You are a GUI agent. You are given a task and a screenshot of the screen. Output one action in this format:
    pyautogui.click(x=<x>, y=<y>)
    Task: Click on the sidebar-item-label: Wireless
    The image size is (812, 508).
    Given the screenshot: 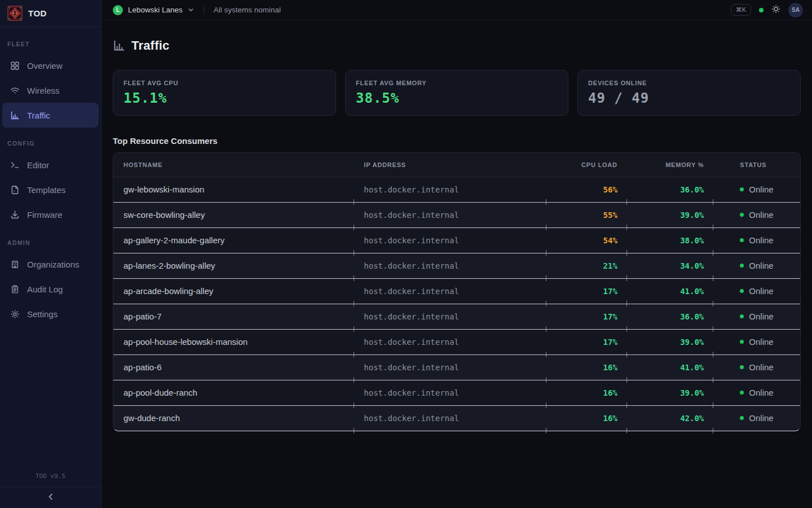 What is the action you would take?
    pyautogui.click(x=43, y=90)
    